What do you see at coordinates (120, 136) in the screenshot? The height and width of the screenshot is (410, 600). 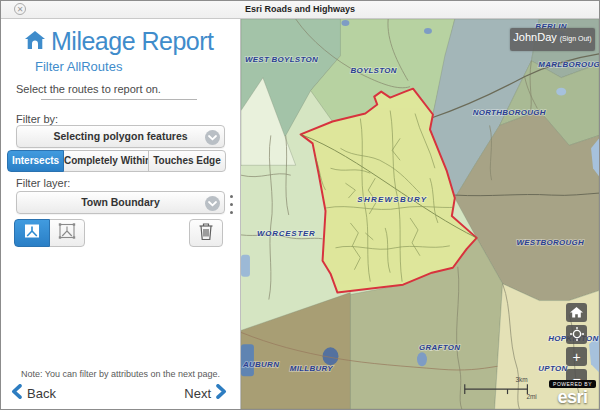 I see `filter-method-value: Selecting polygon features` at bounding box center [120, 136].